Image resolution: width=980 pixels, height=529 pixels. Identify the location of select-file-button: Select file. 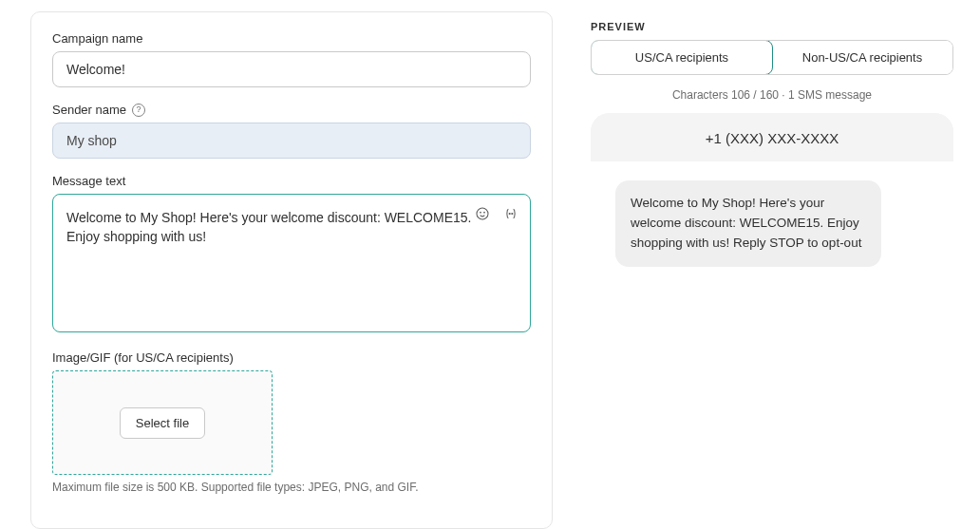
(162, 424).